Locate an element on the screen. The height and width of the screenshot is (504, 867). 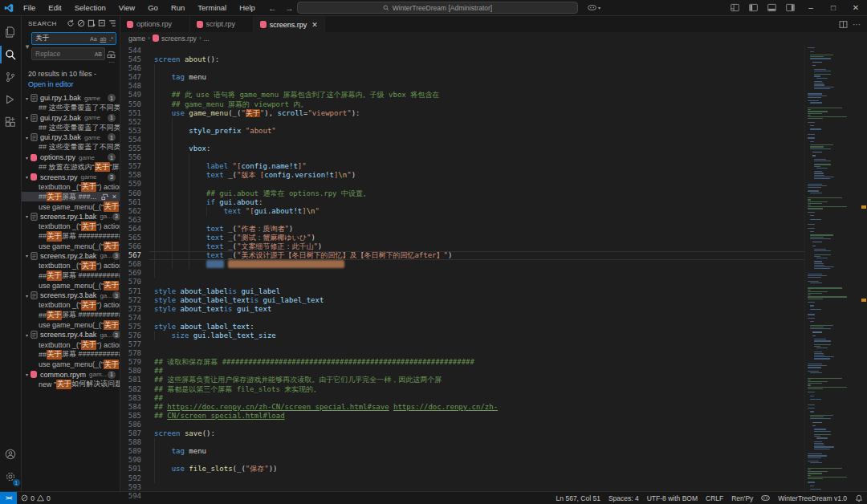
status-crlf: CRLF is located at coordinates (714, 498).